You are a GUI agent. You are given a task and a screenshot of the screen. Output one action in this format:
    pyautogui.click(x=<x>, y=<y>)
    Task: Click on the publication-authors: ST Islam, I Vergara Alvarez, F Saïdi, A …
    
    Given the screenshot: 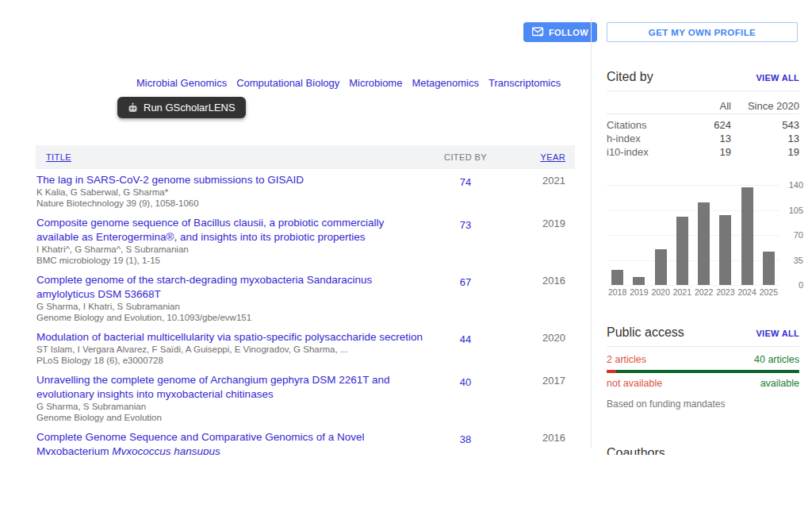 What is the action you would take?
    pyautogui.click(x=232, y=350)
    